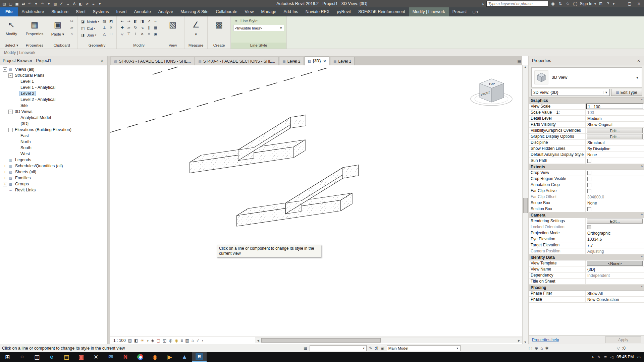  I want to click on locked-orientation-checkbox, so click(589, 227).